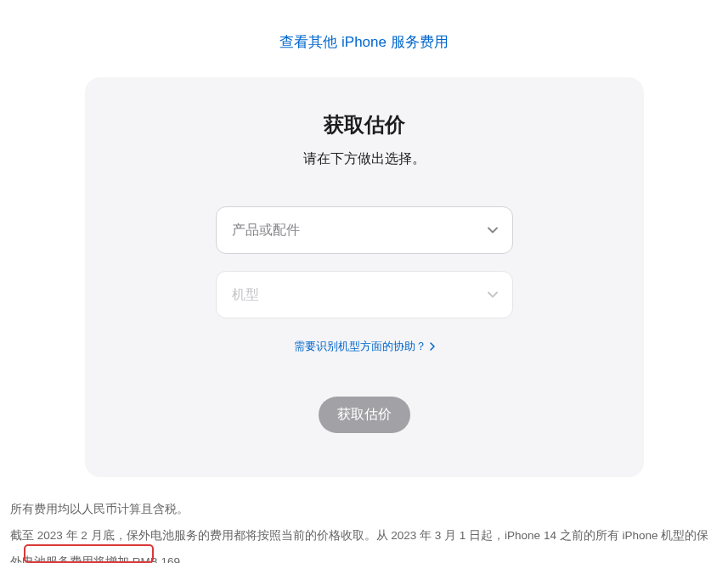 The height and width of the screenshot is (563, 728). What do you see at coordinates (360, 346) in the screenshot?
I see `help-link-label: 需要识别机型方面的协助？` at bounding box center [360, 346].